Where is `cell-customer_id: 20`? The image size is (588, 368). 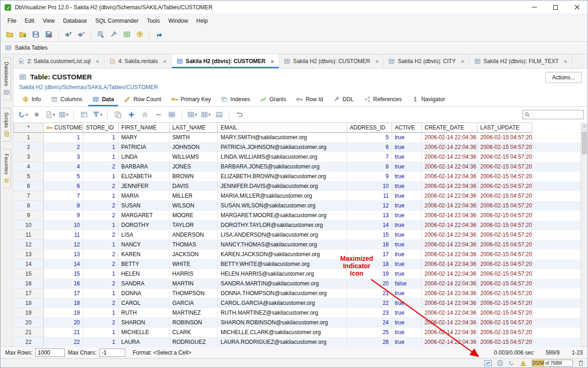
cell-customer_id: 20 is located at coordinates (63, 323).